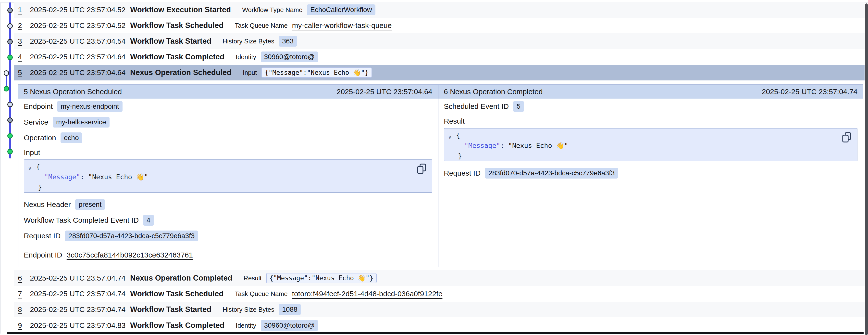  What do you see at coordinates (81, 122) in the screenshot?
I see `service-badge: my-hello-service` at bounding box center [81, 122].